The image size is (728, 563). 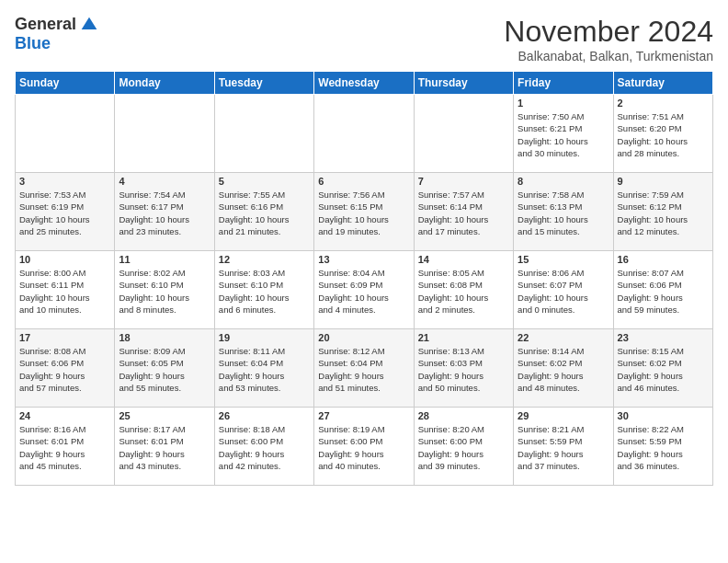 I want to click on calendar-cell: 4Sunrise: 7:54 AM Sunset: 6:17 PM Daylig…, so click(x=165, y=212).